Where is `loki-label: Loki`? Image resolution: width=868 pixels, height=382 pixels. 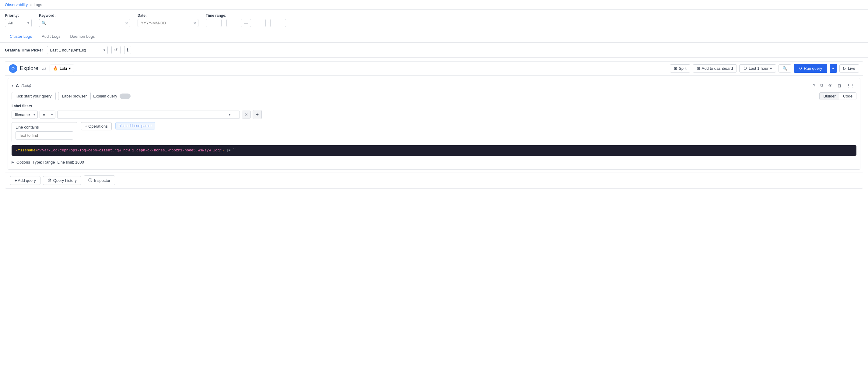 loki-label: Loki is located at coordinates (63, 68).